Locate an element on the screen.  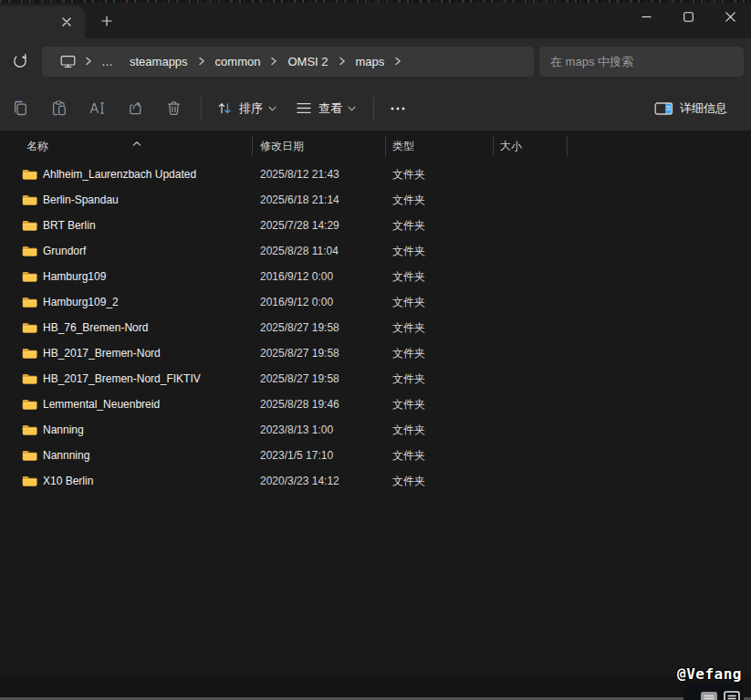
view-button: 查看 is located at coordinates (326, 109).